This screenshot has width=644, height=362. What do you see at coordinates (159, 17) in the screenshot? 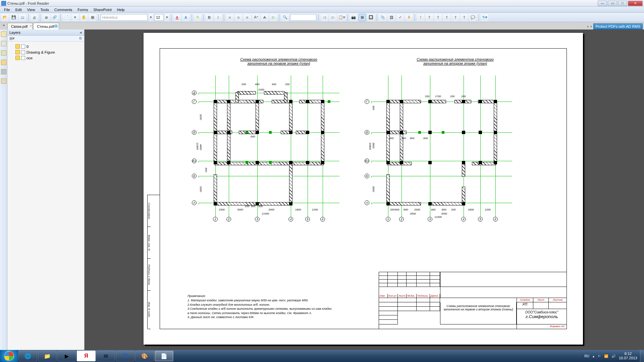
I see `font-size-input: 12` at bounding box center [159, 17].